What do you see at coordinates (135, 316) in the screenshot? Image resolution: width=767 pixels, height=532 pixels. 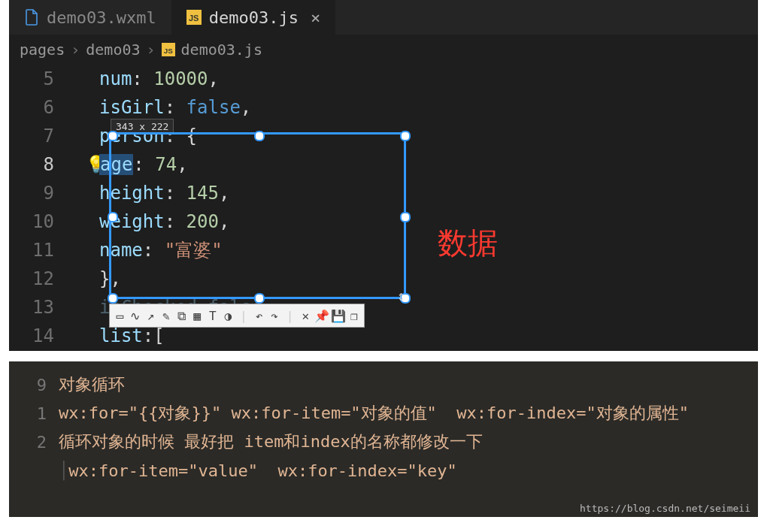 I see `freehand-tool-icon: ∿` at bounding box center [135, 316].